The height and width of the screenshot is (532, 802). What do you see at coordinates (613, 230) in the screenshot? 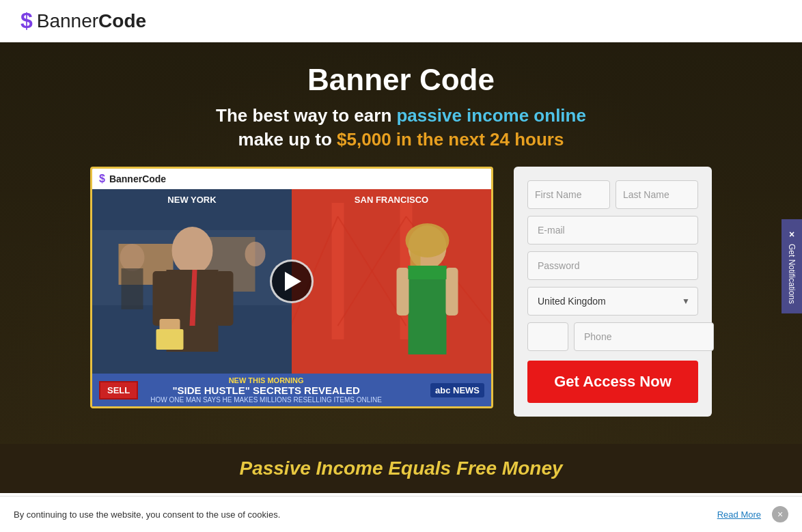
I see `email-row` at bounding box center [613, 230].